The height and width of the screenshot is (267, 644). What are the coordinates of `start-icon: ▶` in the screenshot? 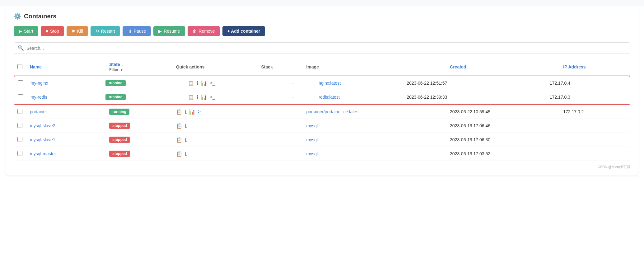 It's located at (21, 31).